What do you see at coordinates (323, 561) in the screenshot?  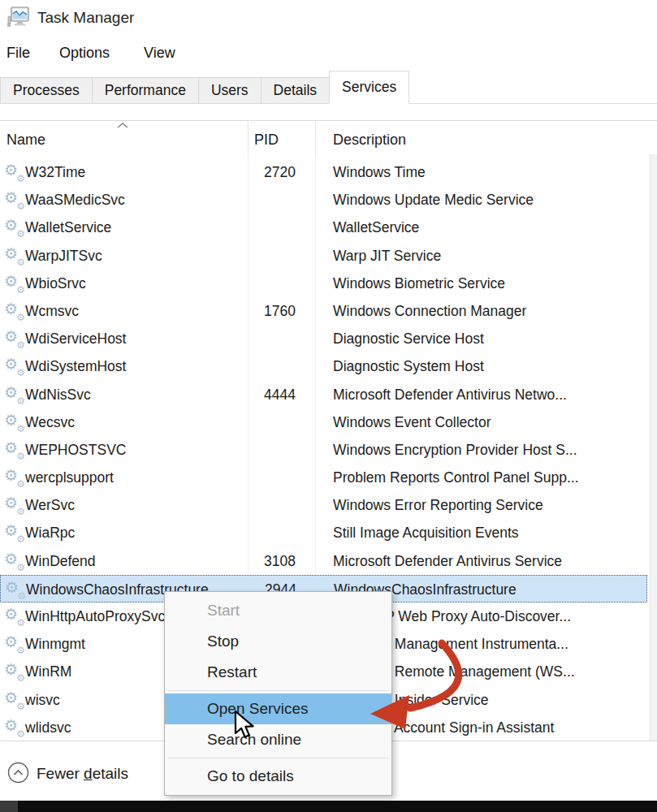 I see `table-row: ⚙⚙WinDefend3108Microsoft Defender Antivi…` at bounding box center [323, 561].